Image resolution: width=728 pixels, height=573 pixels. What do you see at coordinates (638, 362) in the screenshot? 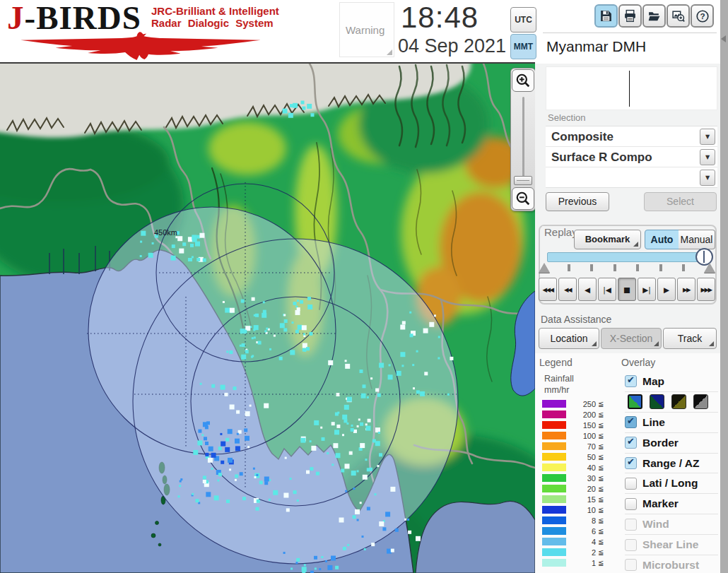
I see `overlay-label: Overlay` at bounding box center [638, 362].